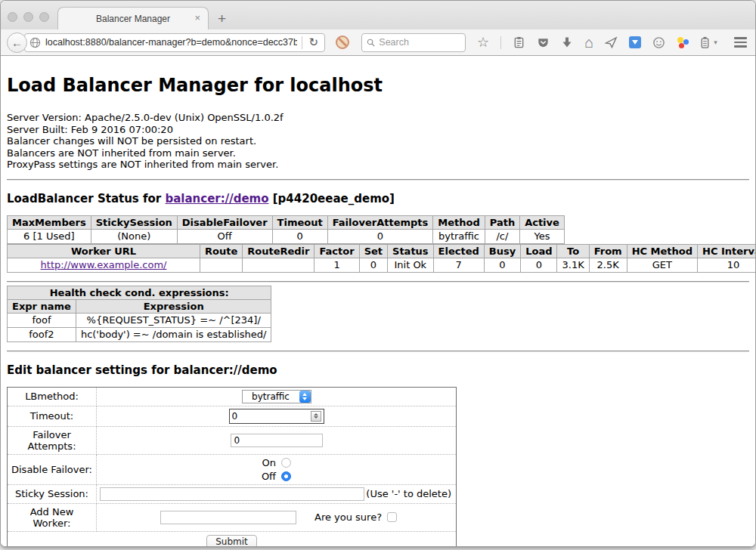 Image resolution: width=756 pixels, height=550 pixels. Describe the element at coordinates (232, 517) in the screenshot. I see `add-worker-row: Add New Worker: Are you sure?` at that location.